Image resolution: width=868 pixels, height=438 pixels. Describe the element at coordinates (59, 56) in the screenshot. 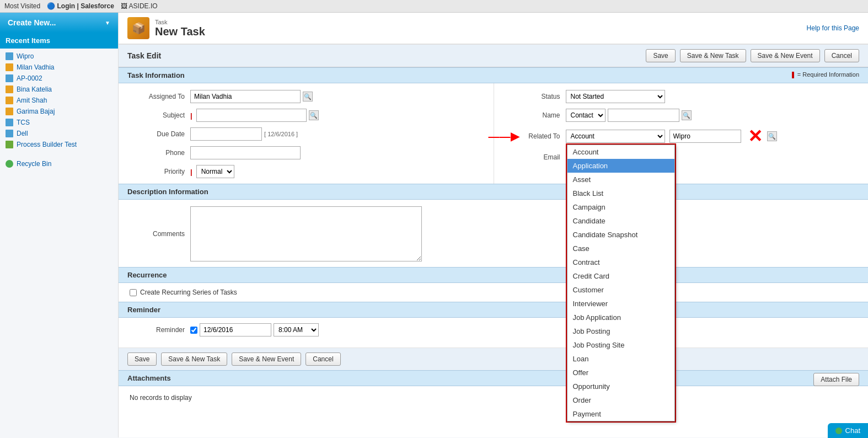

I see `list-item: Wipro` at that location.